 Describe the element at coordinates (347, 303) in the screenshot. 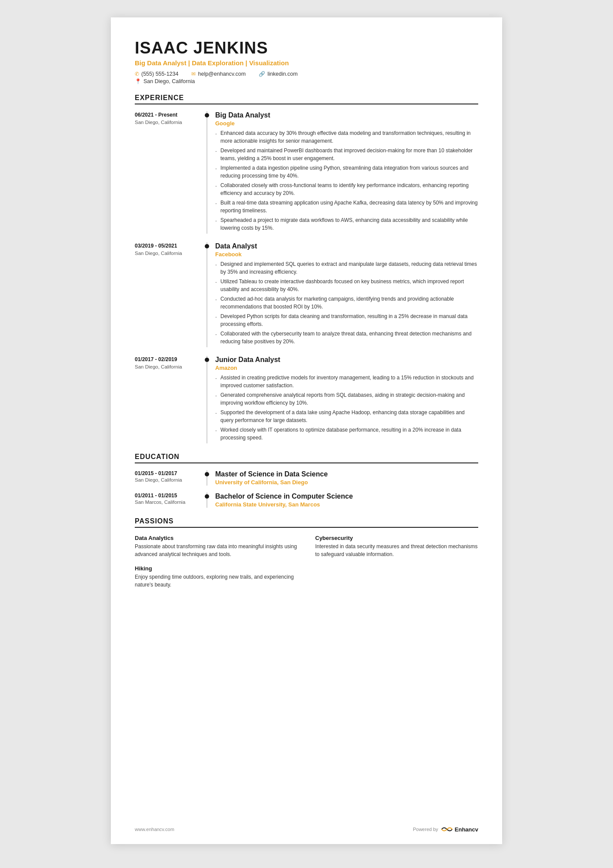

I see `bullet-item: Conducted ad-hoc data analysis for marke…` at that location.